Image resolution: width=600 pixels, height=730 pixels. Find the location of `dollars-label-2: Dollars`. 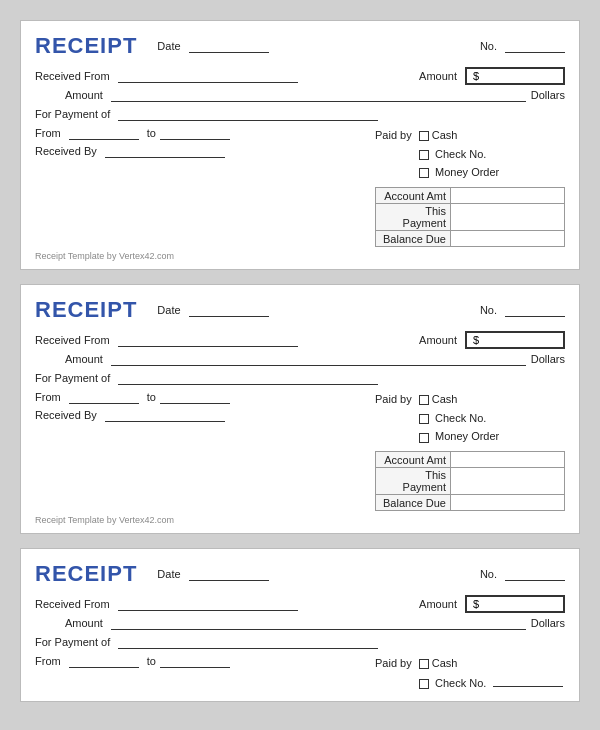

dollars-label-2: Dollars is located at coordinates (548, 359).